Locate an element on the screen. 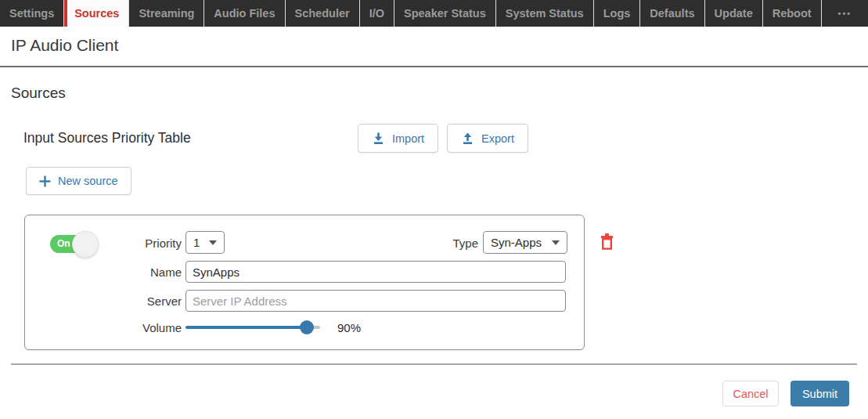  volume-slider-fill is located at coordinates (246, 327).